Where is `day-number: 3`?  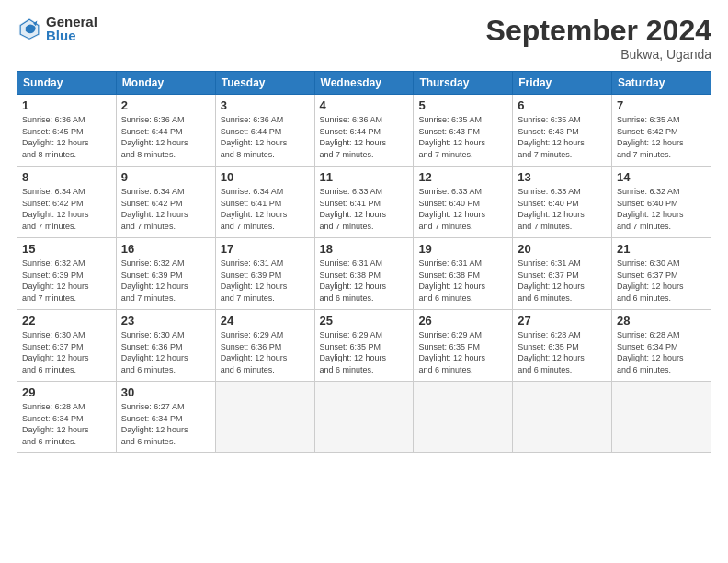 day-number: 3 is located at coordinates (265, 105).